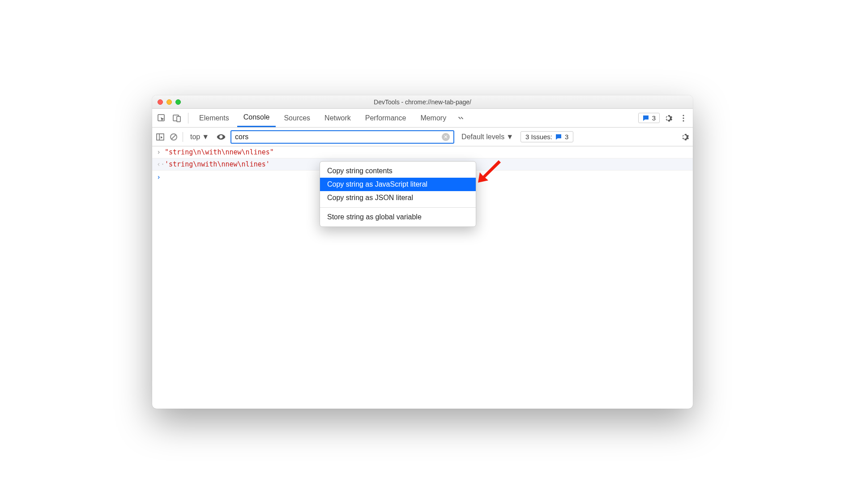 The height and width of the screenshot is (504, 845). I want to click on clear-filter-icon: ✕, so click(446, 137).